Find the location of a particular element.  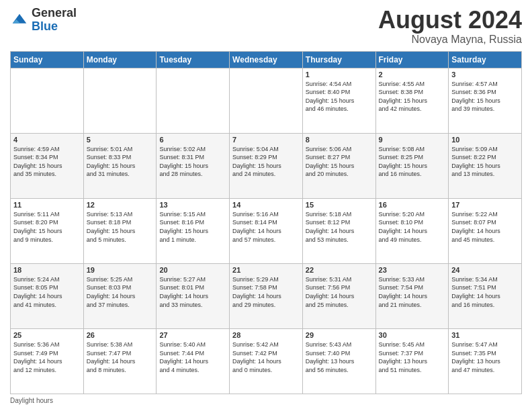

day-info: Sunrise: 5:43 AM Sunset: 7:40 PM Dayligh… is located at coordinates (339, 357).